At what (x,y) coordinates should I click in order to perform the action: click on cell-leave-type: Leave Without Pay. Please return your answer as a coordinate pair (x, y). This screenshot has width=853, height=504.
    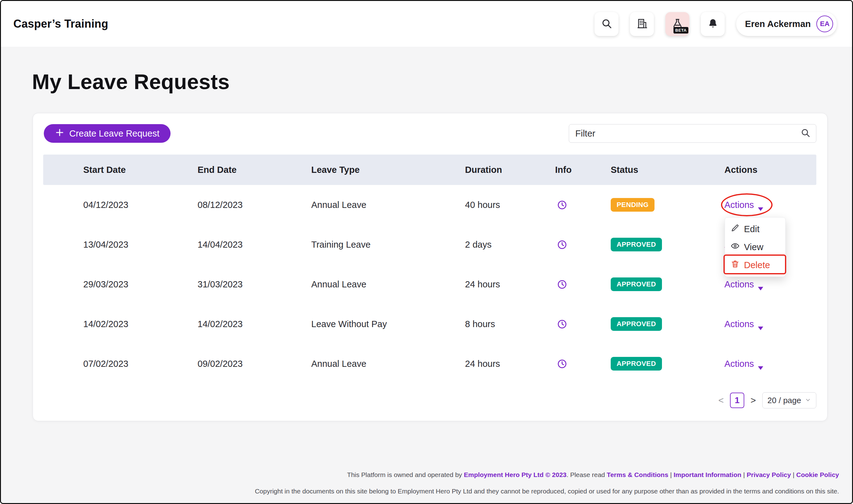
    Looking at the image, I should click on (388, 324).